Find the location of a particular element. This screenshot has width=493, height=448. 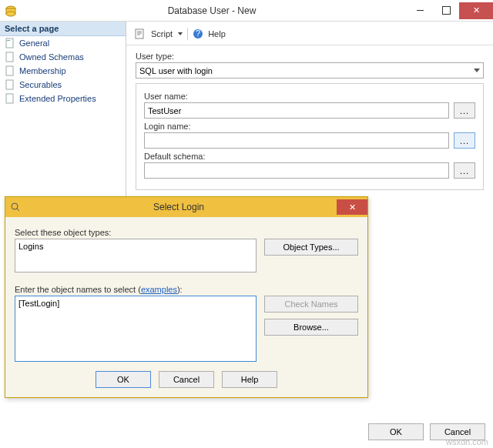

maximize-button is located at coordinates (446, 11).